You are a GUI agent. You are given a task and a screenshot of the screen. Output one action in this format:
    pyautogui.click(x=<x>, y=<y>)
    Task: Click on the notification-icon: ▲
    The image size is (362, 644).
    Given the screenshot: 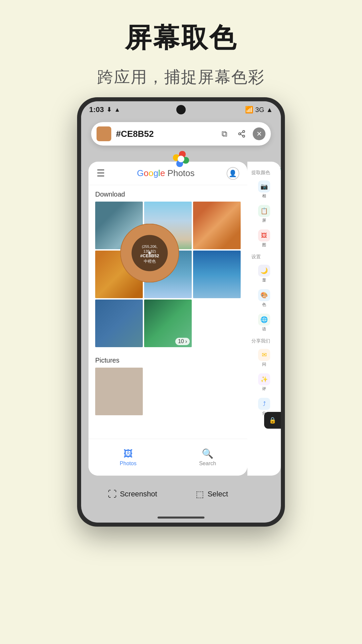 What is the action you would take?
    pyautogui.click(x=117, y=110)
    